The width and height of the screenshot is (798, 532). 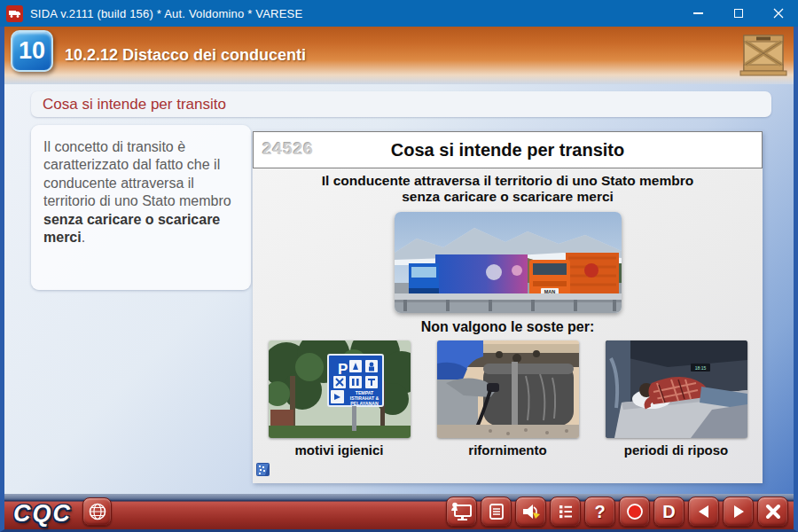 I want to click on refueling-photo, so click(x=508, y=389).